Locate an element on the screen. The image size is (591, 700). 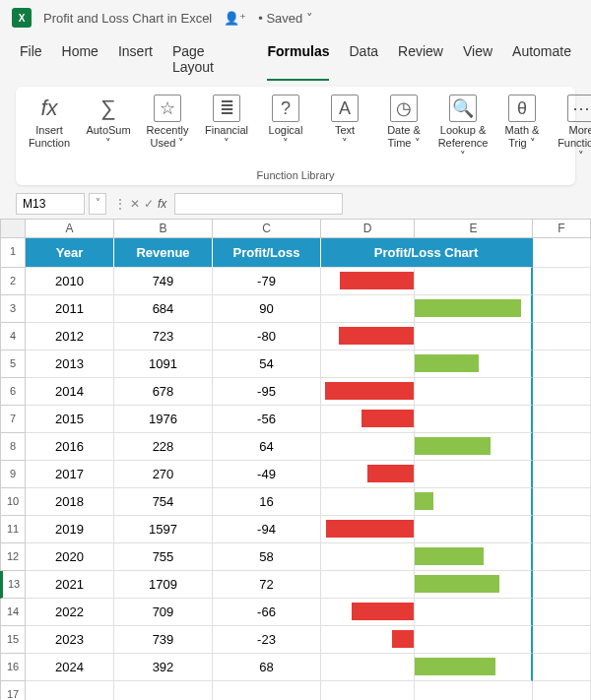
cell: -23 is located at coordinates (267, 640).